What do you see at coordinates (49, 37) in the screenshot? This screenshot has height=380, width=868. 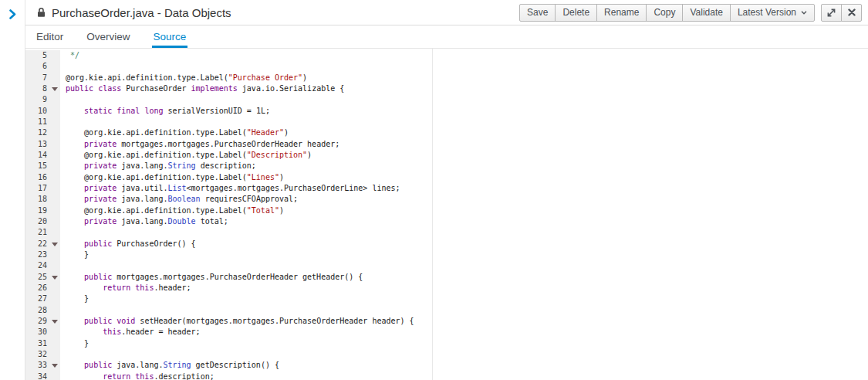 I see `tab-editor: Editor` at bounding box center [49, 37].